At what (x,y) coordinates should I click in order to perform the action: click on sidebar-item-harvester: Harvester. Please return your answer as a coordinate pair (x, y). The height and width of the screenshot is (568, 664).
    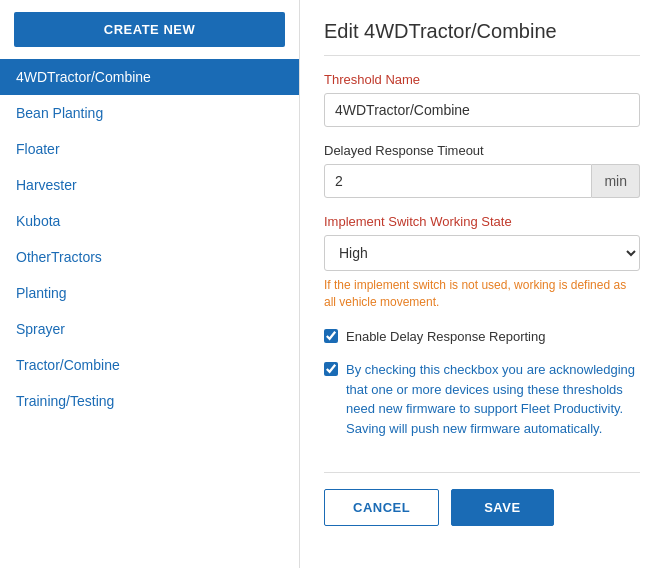
    Looking at the image, I should click on (150, 185).